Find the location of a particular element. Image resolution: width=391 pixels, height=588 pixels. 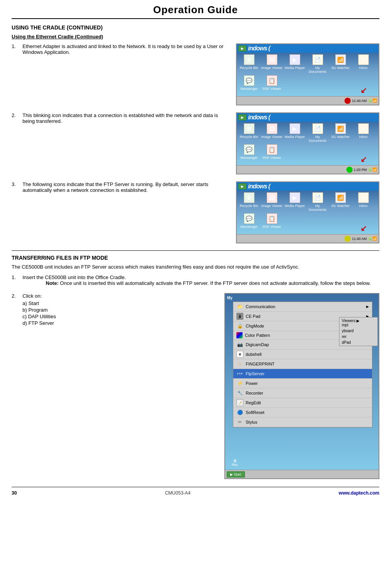

start-btn-2: ▶ is located at coordinates (243, 117).